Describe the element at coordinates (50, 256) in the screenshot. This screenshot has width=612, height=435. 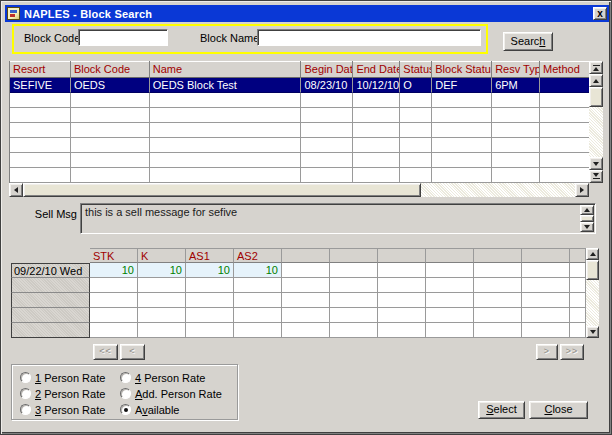
I see `grid-corner` at that location.